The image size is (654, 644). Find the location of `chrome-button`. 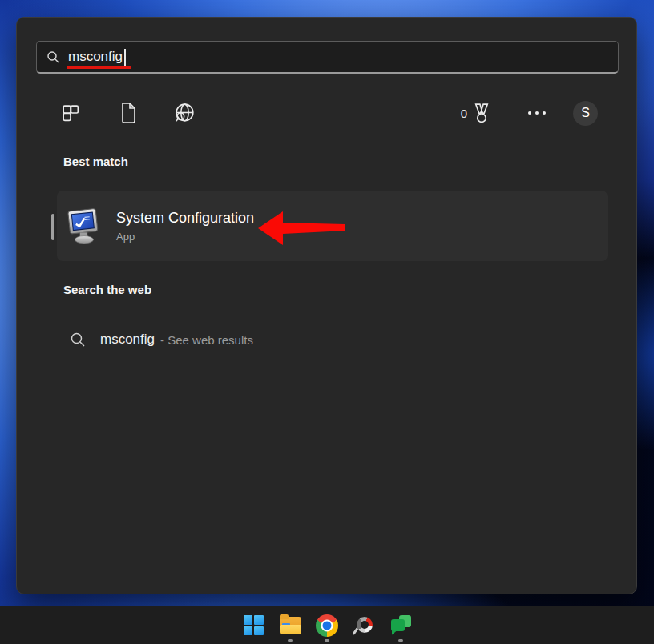

chrome-button is located at coordinates (327, 626).